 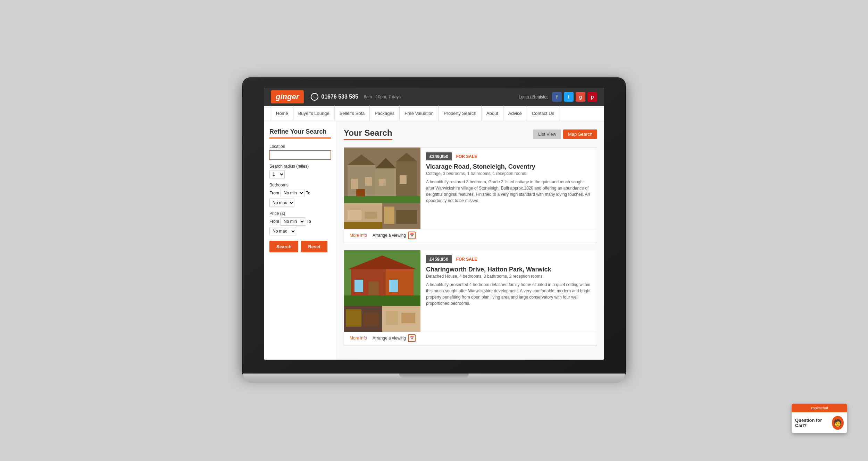 I want to click on arrange-viewing-2: Arrange a viewing 📅, so click(x=394, y=338).